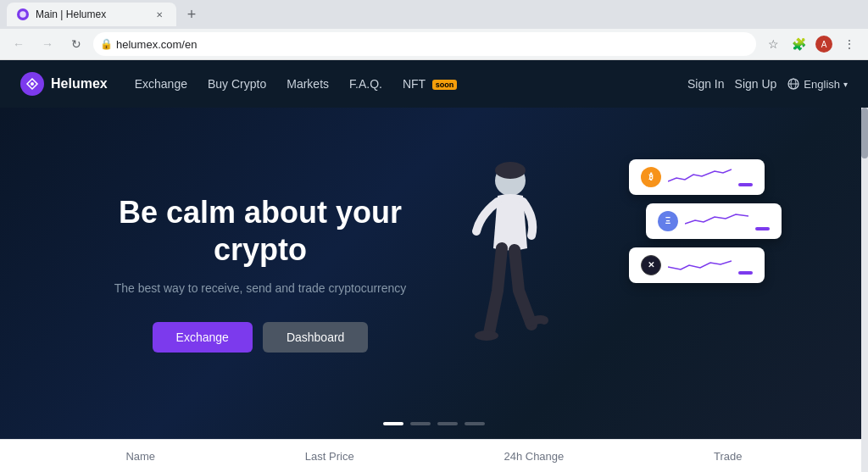  Describe the element at coordinates (92, 14) in the screenshot. I see `active-tab: Main | Helumex ✕` at that location.